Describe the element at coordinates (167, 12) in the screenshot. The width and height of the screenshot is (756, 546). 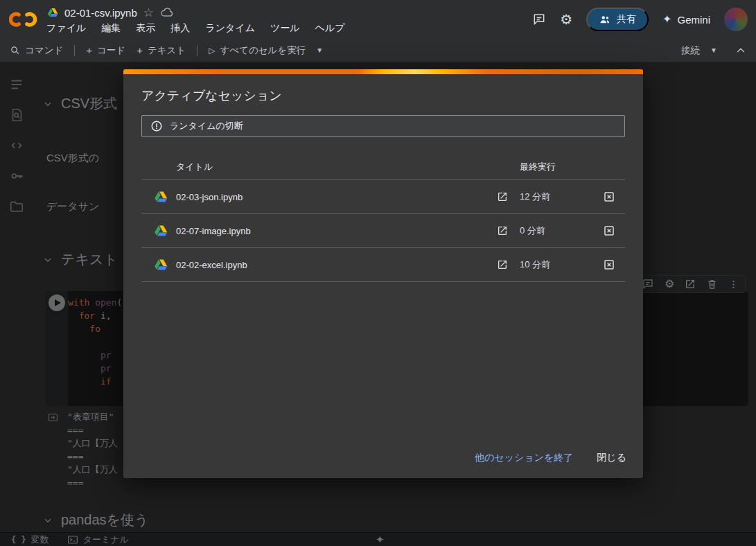
I see `cloud-save-icon` at that location.